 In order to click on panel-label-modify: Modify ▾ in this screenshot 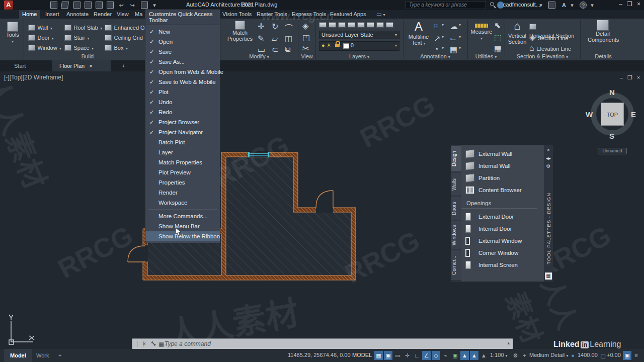, I will do `click(259, 57)`.